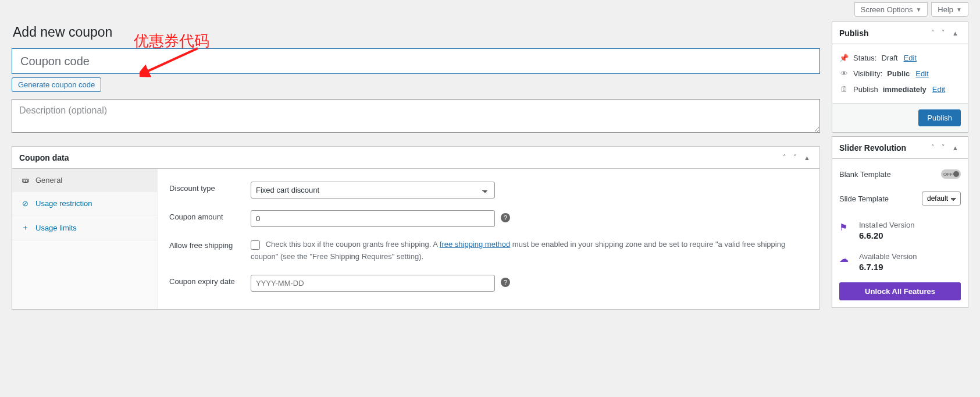  What do you see at coordinates (900, 222) in the screenshot?
I see `slider-revolution-box: Slider Revolution ˄ ˅ ▲ Blank Template O…` at bounding box center [900, 222].